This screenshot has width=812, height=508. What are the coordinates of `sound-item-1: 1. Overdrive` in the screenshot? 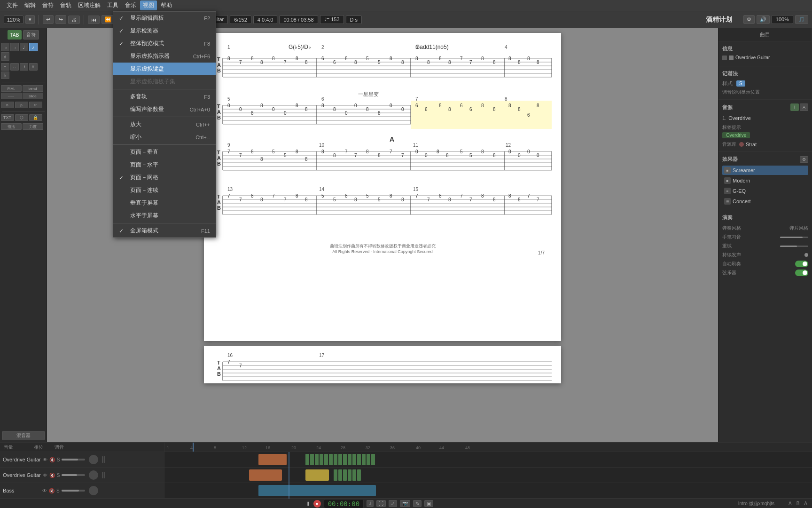 It's located at (765, 118).